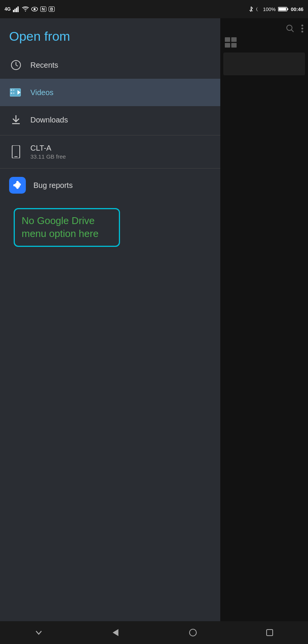 The width and height of the screenshot is (308, 644). What do you see at coordinates (43, 9) in the screenshot?
I see `n-badge: N` at bounding box center [43, 9].